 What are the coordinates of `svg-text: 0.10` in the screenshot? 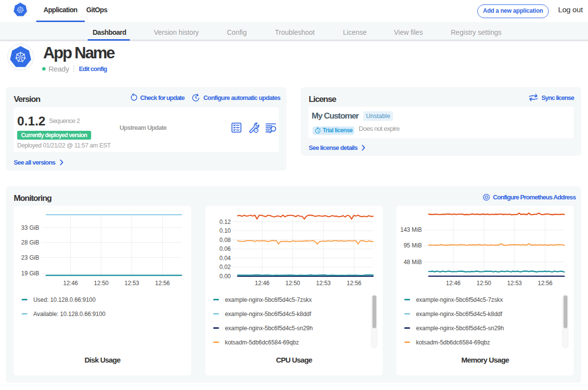 It's located at (225, 231).